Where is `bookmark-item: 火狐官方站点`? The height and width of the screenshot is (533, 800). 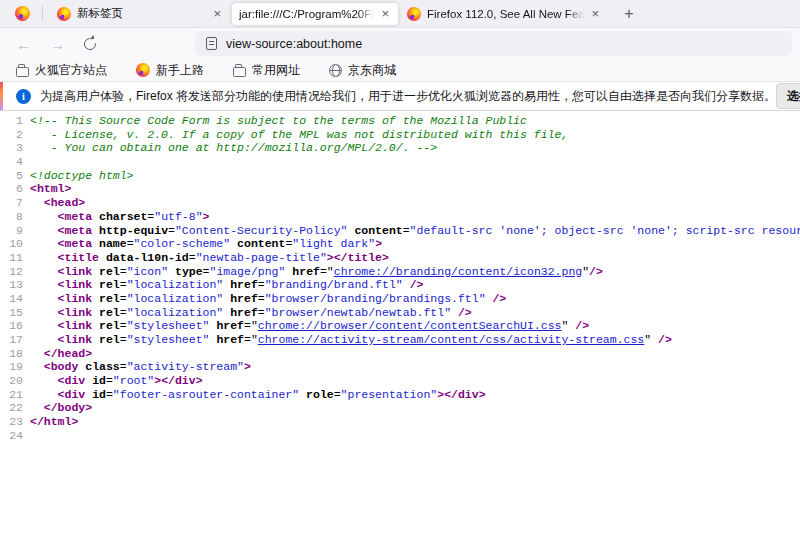
bookmark-item: 火狐官方站点 is located at coordinates (62, 70).